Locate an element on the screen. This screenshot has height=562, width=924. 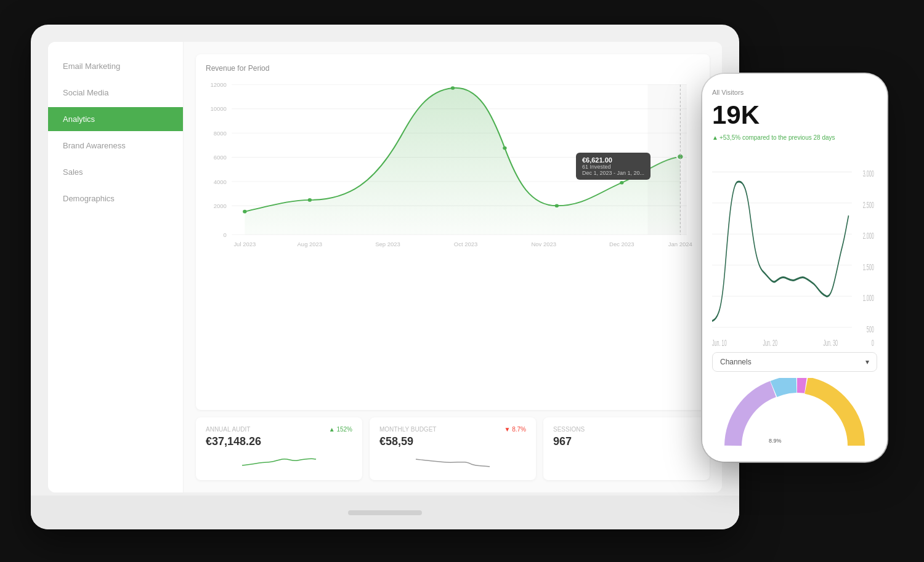
phone: All Visitors 19K ▲ +53,5% compared to th… is located at coordinates (795, 268).